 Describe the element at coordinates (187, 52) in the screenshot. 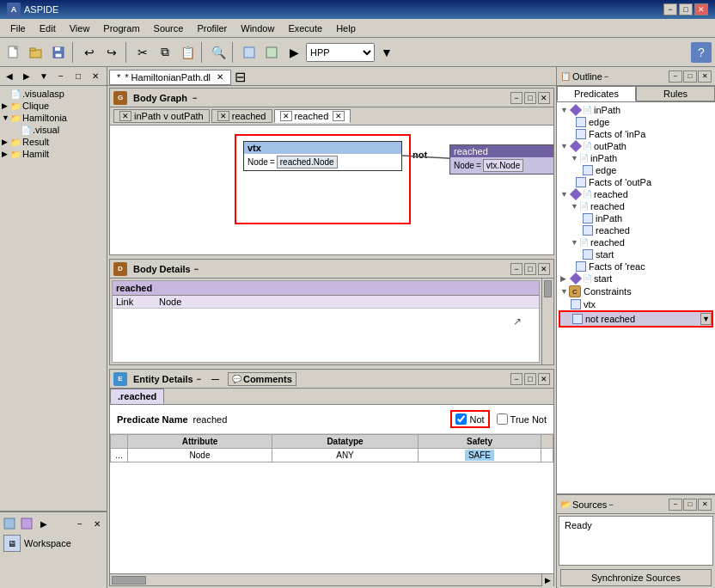

I see `paste-btn: 📋` at that location.